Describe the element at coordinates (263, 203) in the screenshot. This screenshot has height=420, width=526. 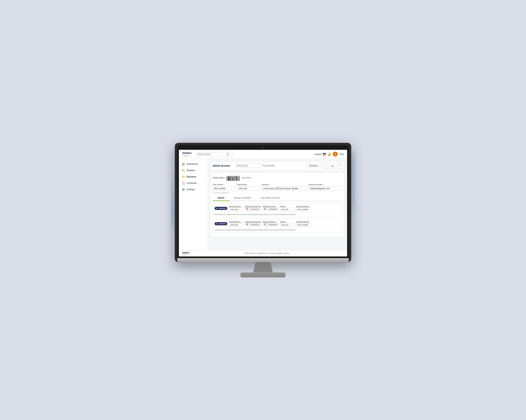
I see `monitor-frame: Stablex Canada 🔍 Langue 🔔 J` at that location.